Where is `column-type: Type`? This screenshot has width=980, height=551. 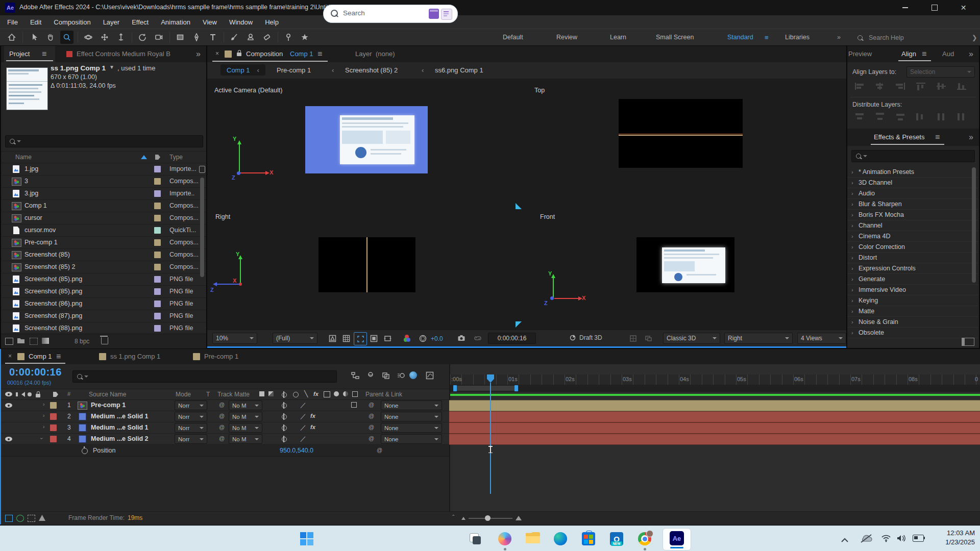
column-type: Type is located at coordinates (176, 157).